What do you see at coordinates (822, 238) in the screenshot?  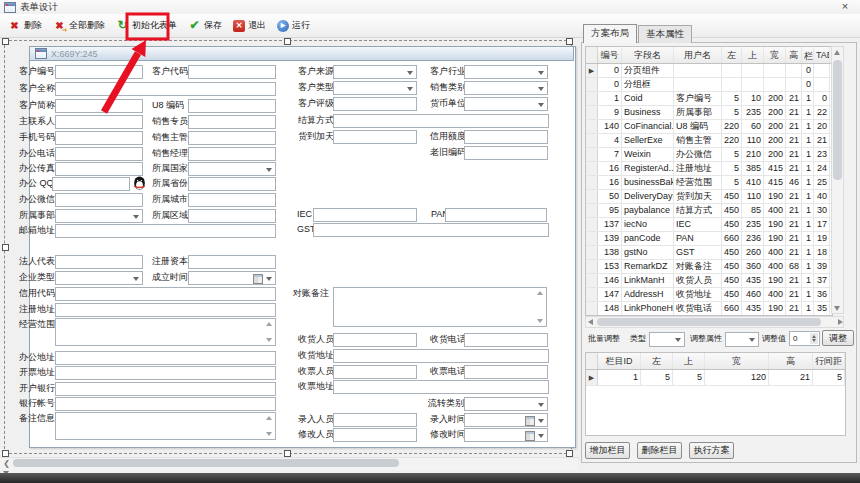 I see `grid-cell: 19` at bounding box center [822, 238].